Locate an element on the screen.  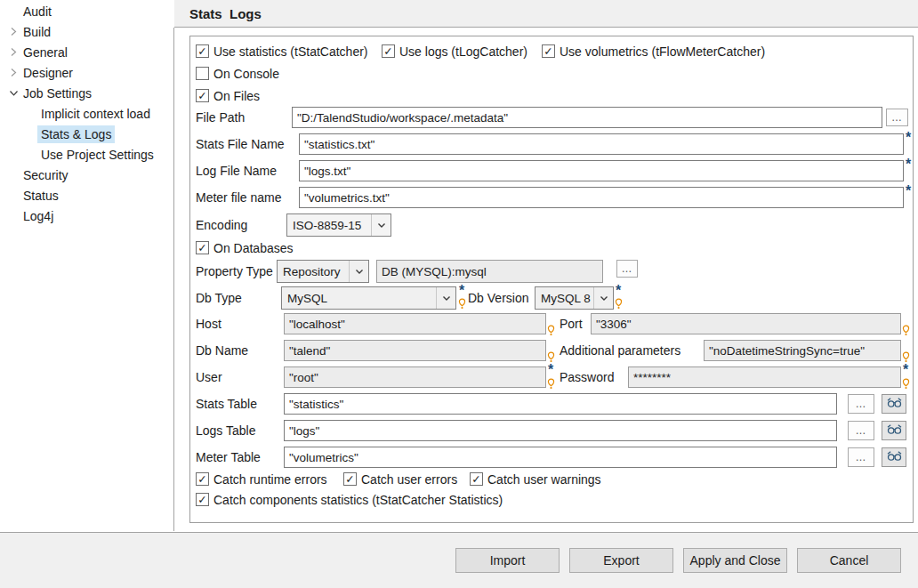
sidebar-item-job-settings: Job Settings is located at coordinates (87, 93).